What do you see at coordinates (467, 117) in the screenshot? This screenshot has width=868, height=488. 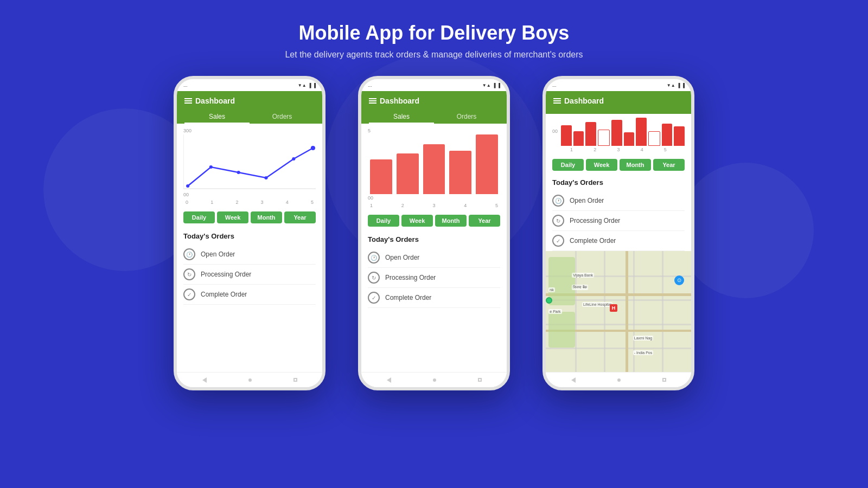 I see `tab-orders-2: Orders` at bounding box center [467, 117].